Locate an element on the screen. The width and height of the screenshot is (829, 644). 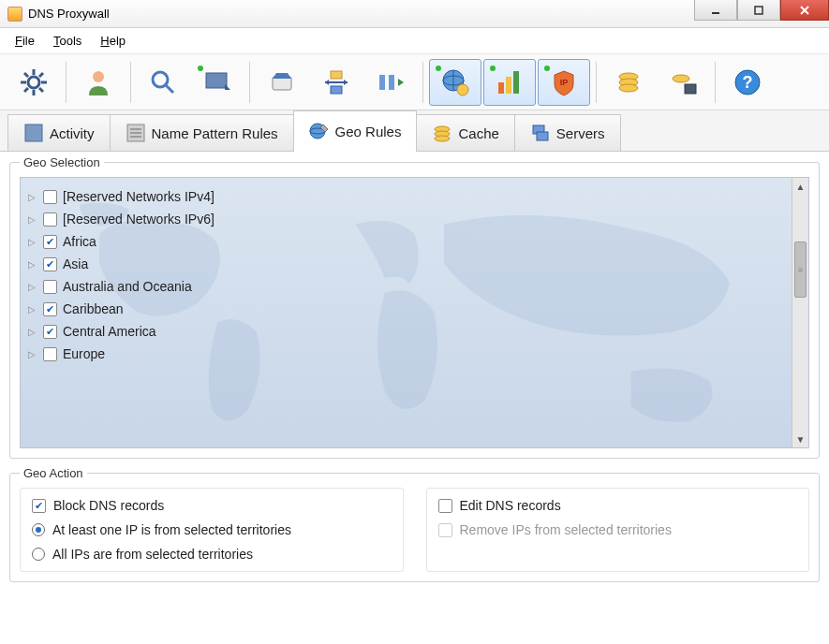
geo-item: ▷[Reserved Networks IPv6] is located at coordinates (414, 219).